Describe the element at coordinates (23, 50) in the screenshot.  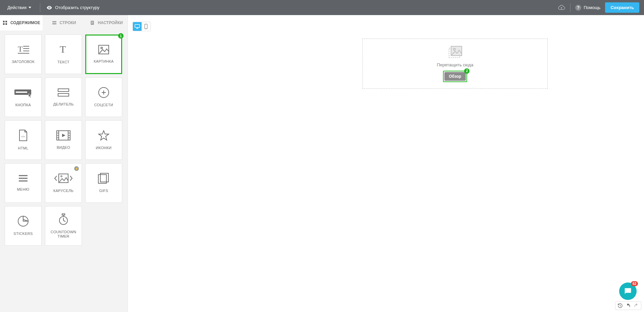
I see `heading-icon: T` at that location.